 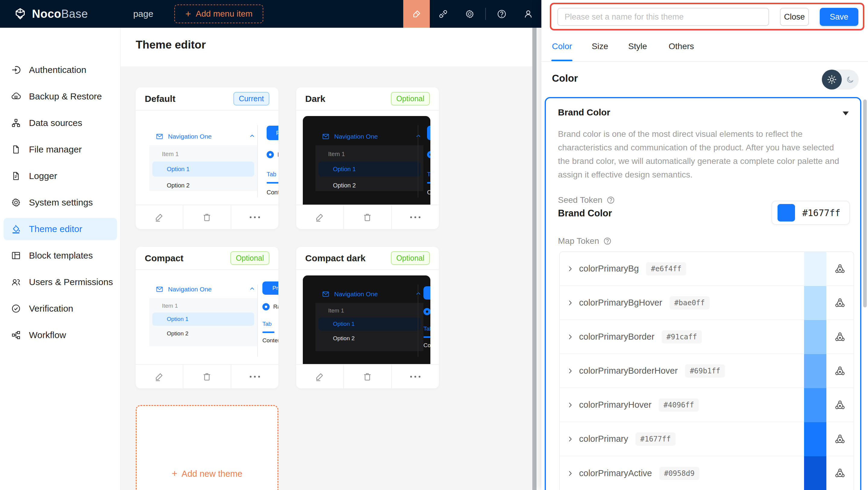 What do you see at coordinates (562, 46) in the screenshot?
I see `tab-color: Color` at bounding box center [562, 46].